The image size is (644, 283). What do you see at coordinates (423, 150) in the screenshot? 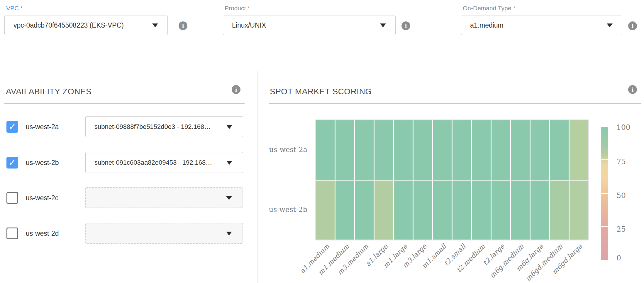
I see `heatmap-cell-us-west-2a-m3.large` at bounding box center [423, 150].